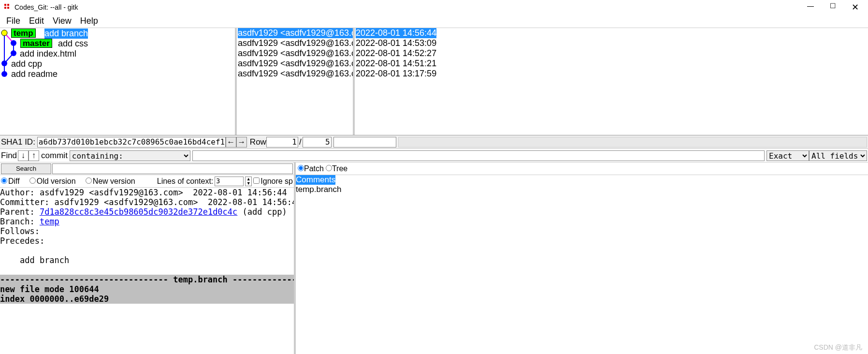 The height and width of the screenshot is (354, 868). Describe the element at coordinates (611, 64) in the screenshot. I see `date-3: 2022-08-01 14:51:21` at that location.